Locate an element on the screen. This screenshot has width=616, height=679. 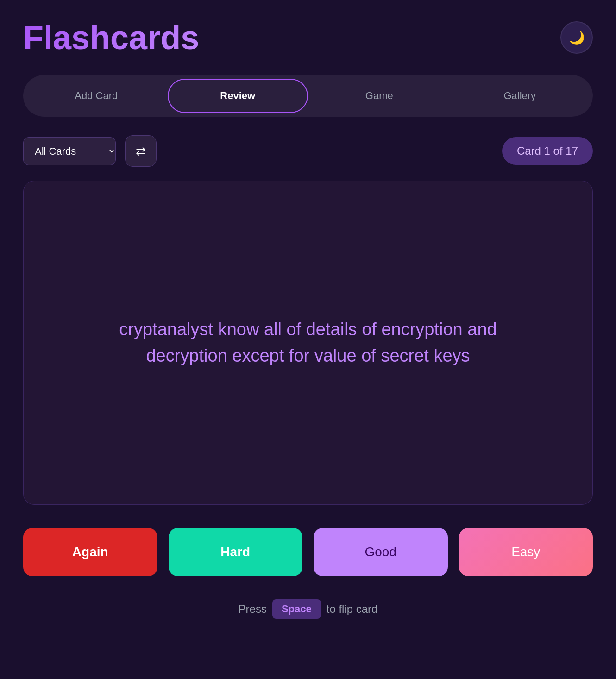
theme-toggle-button: 🌙 is located at coordinates (577, 38).